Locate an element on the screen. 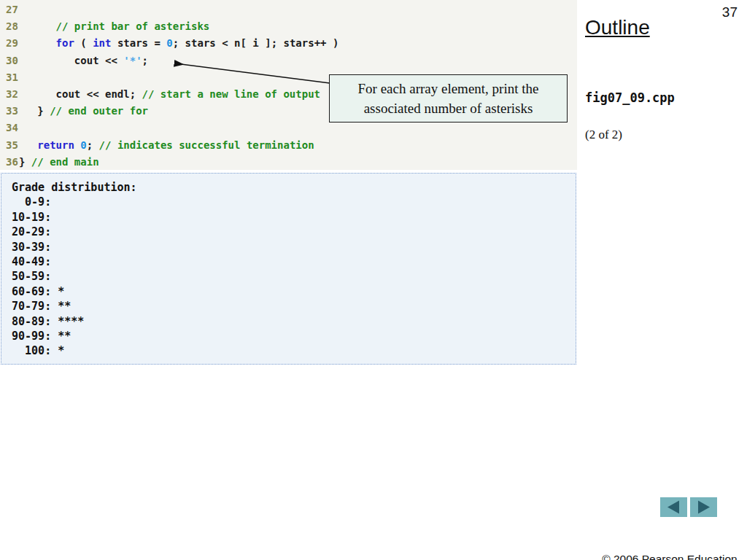  output-line: 70-79: ** is located at coordinates (293, 306).